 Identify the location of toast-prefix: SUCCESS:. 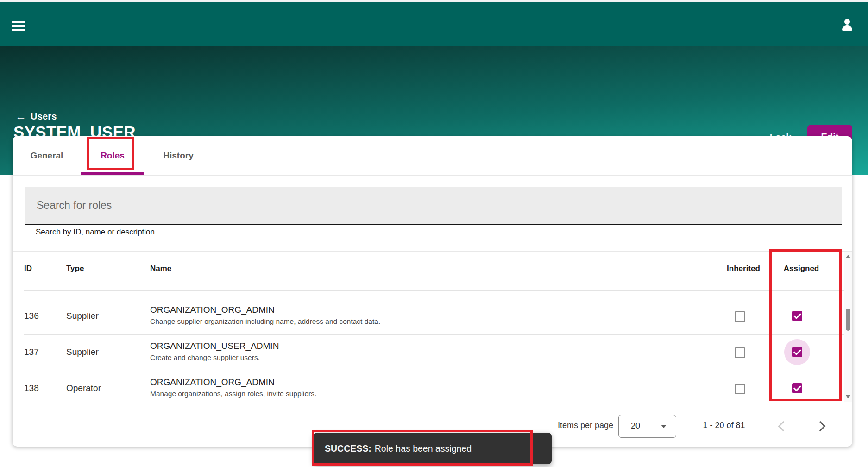
(348, 448).